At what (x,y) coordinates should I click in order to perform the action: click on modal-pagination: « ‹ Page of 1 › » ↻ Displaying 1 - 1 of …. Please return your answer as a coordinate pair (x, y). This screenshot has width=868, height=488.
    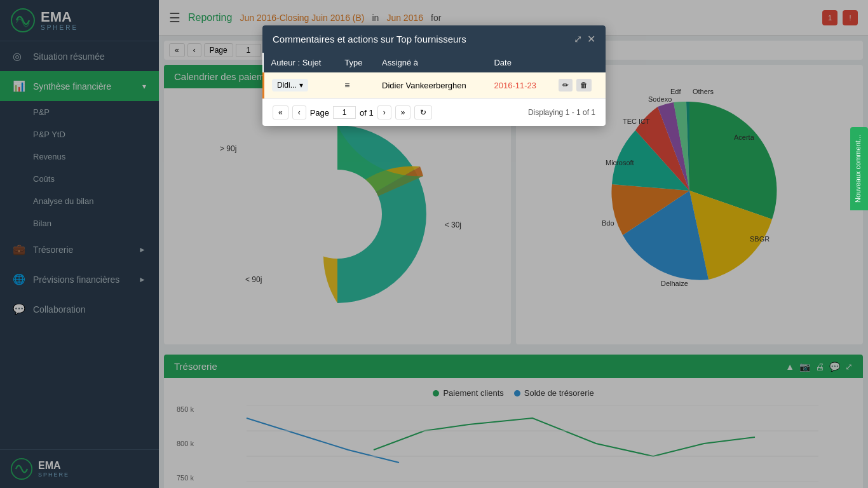
    Looking at the image, I should click on (434, 112).